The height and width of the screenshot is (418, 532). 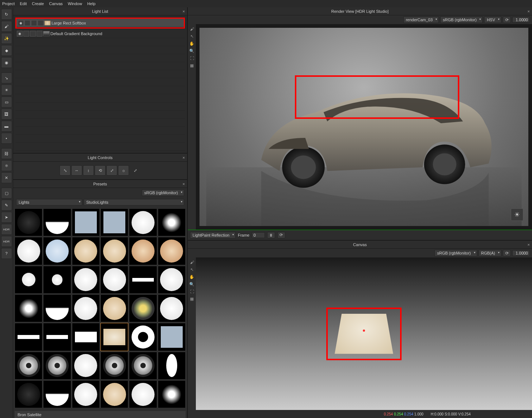 I want to click on render-colorspace-dropdown: sRGB (rgbMonitor), so click(x=461, y=20).